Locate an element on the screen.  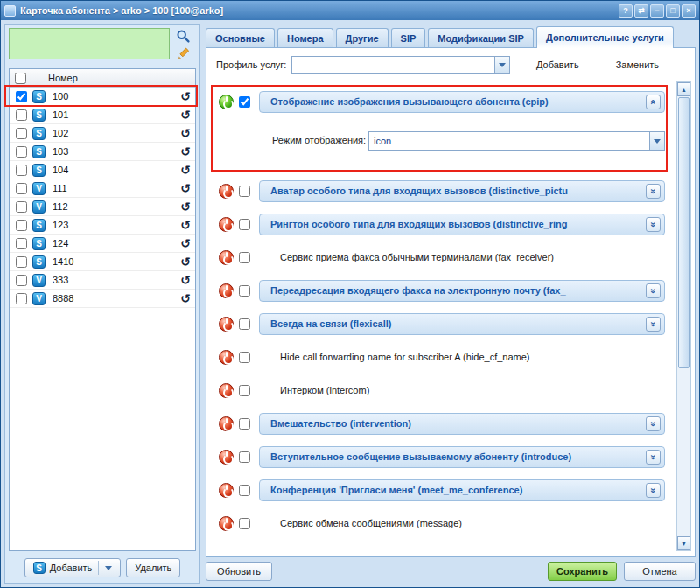
table-row: S 104 ↺ is located at coordinates (102, 170).